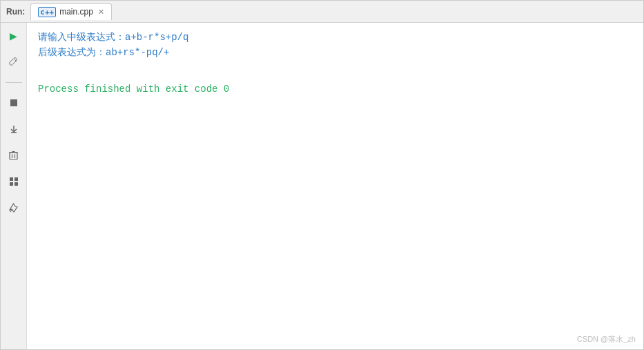  What do you see at coordinates (322, 12) in the screenshot?
I see `title-bar: Run: c++ main.cpp ✕` at bounding box center [322, 12].